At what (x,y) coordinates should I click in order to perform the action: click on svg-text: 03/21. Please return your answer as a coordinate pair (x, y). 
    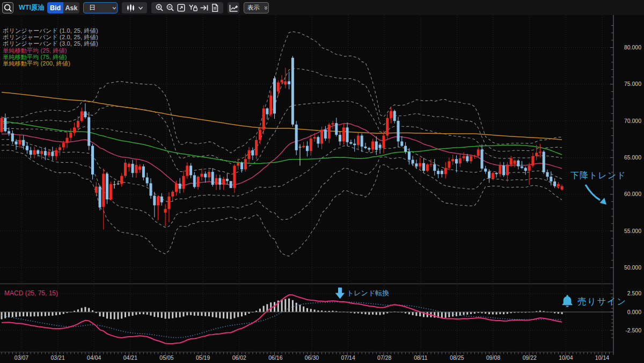
    Looking at the image, I should click on (57, 358).